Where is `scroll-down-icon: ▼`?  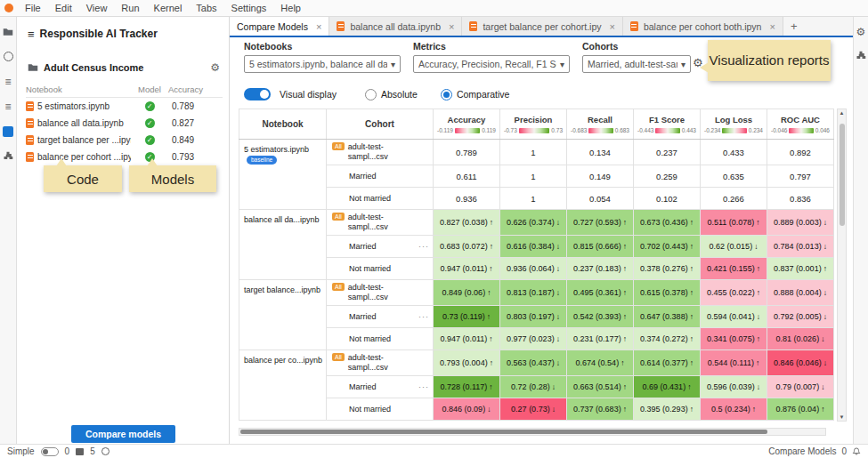
scroll-down-icon: ▼ is located at coordinates (842, 417).